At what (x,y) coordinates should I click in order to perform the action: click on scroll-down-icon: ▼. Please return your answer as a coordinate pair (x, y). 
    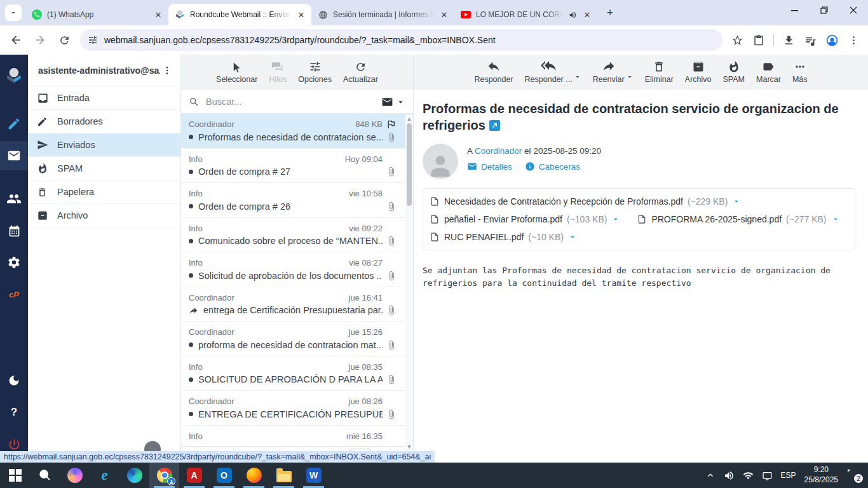
    Looking at the image, I should click on (409, 447).